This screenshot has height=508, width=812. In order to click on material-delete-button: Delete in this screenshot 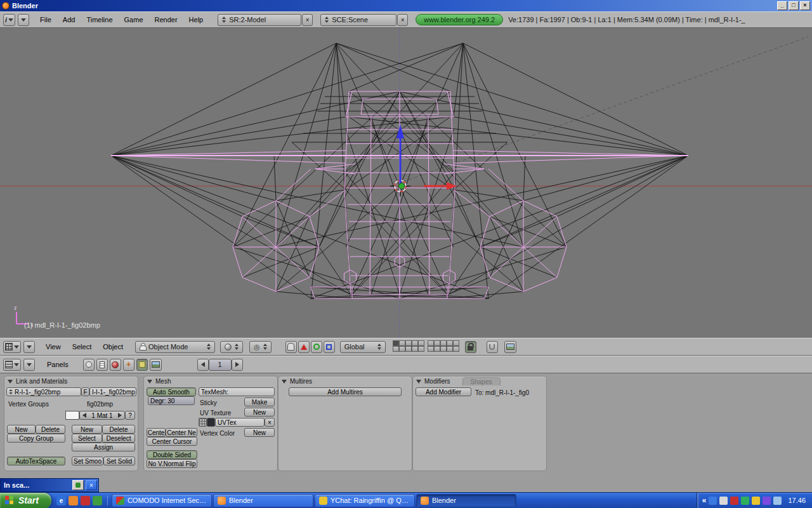, I will do `click(119, 429)`.